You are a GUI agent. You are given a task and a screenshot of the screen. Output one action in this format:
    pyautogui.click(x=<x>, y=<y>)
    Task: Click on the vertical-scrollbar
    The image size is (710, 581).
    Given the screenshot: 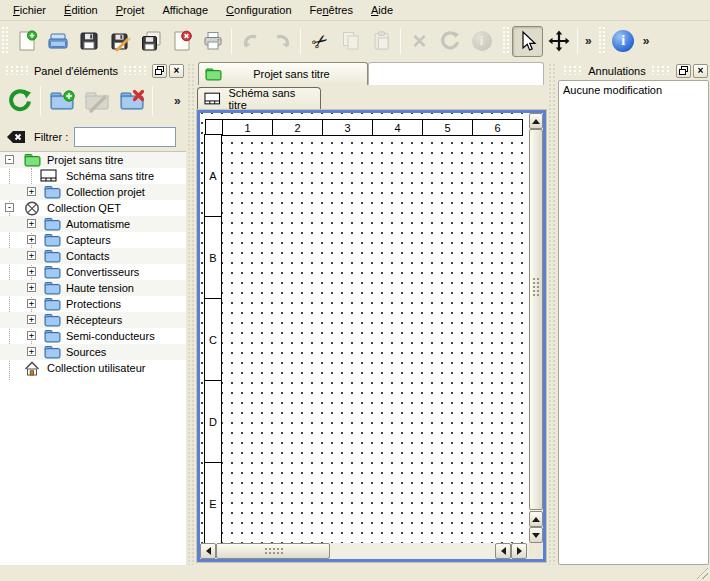 What is the action you would take?
    pyautogui.click(x=536, y=328)
    